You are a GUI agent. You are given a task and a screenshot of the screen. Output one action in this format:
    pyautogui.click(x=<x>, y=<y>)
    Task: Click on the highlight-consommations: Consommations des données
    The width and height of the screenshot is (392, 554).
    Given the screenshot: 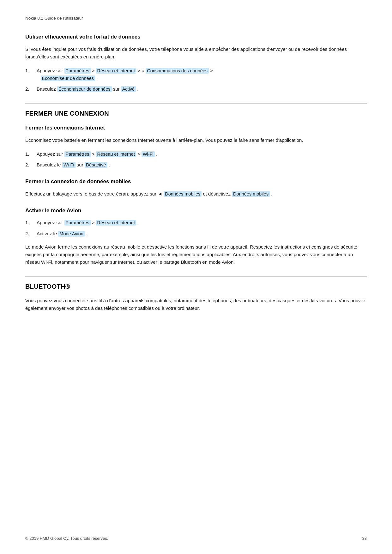 What is the action you would take?
    pyautogui.click(x=177, y=71)
    